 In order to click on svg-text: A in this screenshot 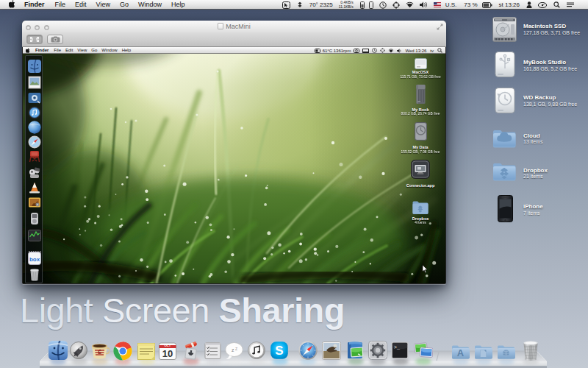, I will do `click(461, 353)`.